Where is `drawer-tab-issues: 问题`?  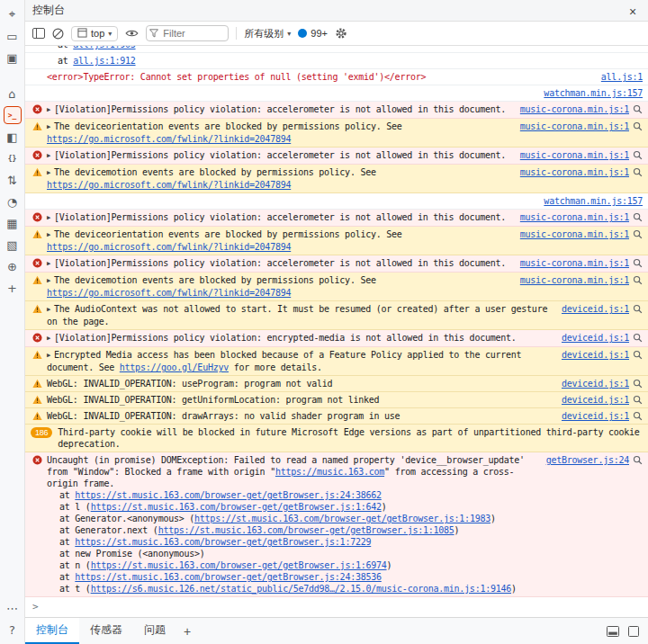
drawer-tab-issues: 问题 is located at coordinates (155, 631).